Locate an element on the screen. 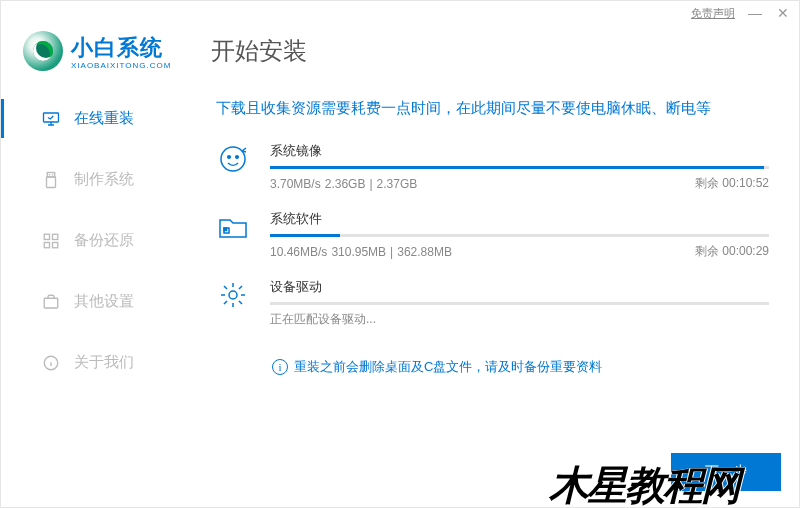 The height and width of the screenshot is (508, 800). brand-logo: 小白系统 XIAOBAIXITONG.COM is located at coordinates (97, 51).